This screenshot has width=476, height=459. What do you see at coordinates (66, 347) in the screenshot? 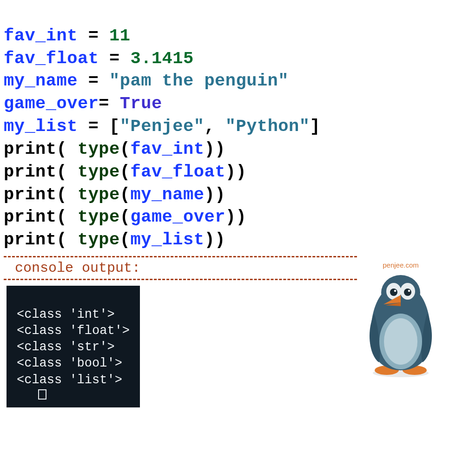
I see `console-line: <class 'str'>` at bounding box center [66, 347].